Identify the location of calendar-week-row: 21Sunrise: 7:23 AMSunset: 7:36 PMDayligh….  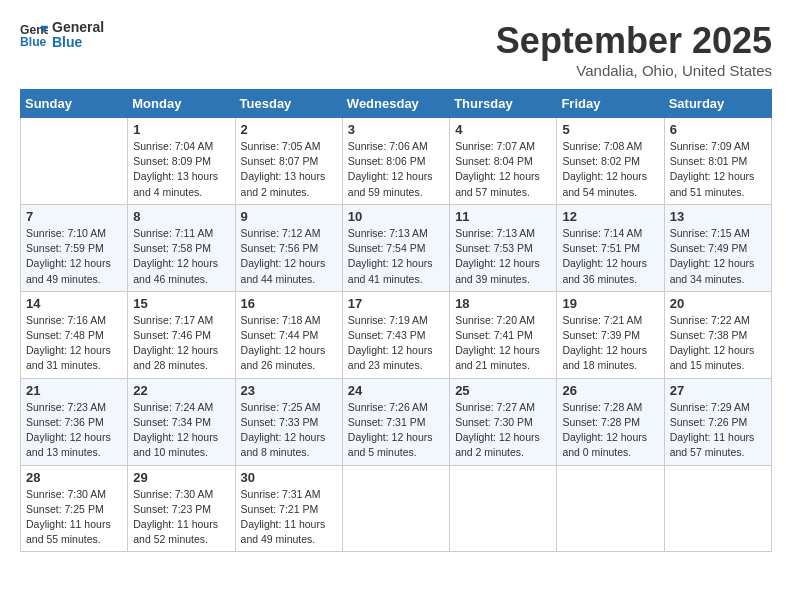
(396, 422).